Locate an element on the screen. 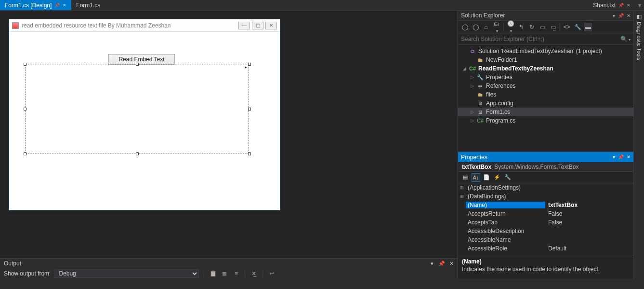 Image resolution: width=644 pixels, height=289 pixels. right-tool-strip: ◧ Diagnostic Tools is located at coordinates (639, 145).